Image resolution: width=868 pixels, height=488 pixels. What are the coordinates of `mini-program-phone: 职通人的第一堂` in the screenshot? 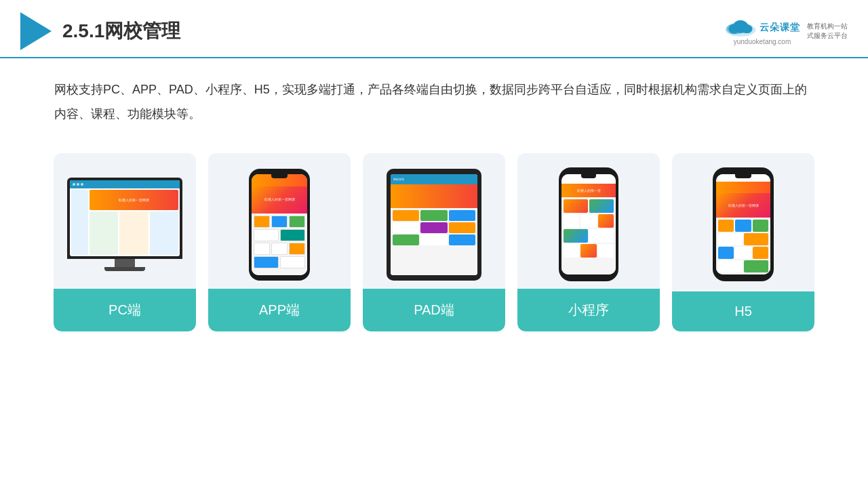 It's located at (589, 224).